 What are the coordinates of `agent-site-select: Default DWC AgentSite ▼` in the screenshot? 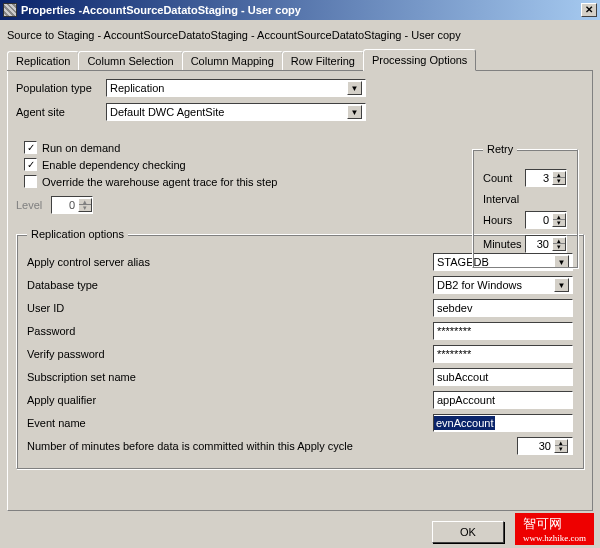 It's located at (236, 112).